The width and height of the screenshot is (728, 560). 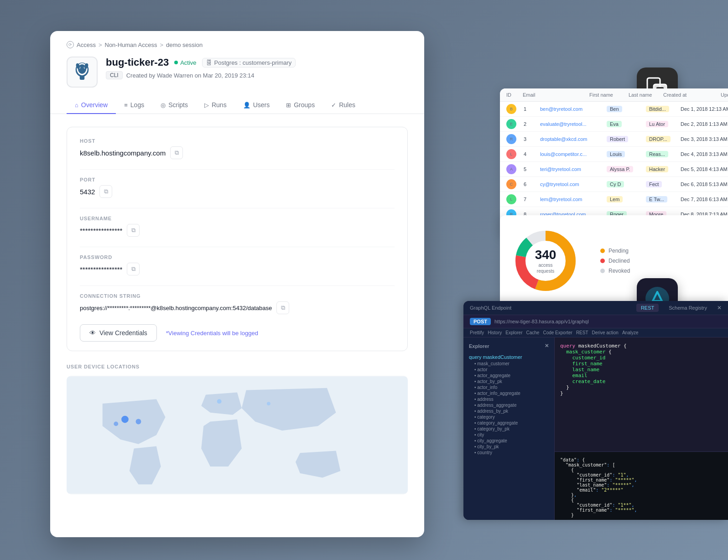 What do you see at coordinates (137, 62) in the screenshot?
I see `app-name: bug-ticker-23` at bounding box center [137, 62].